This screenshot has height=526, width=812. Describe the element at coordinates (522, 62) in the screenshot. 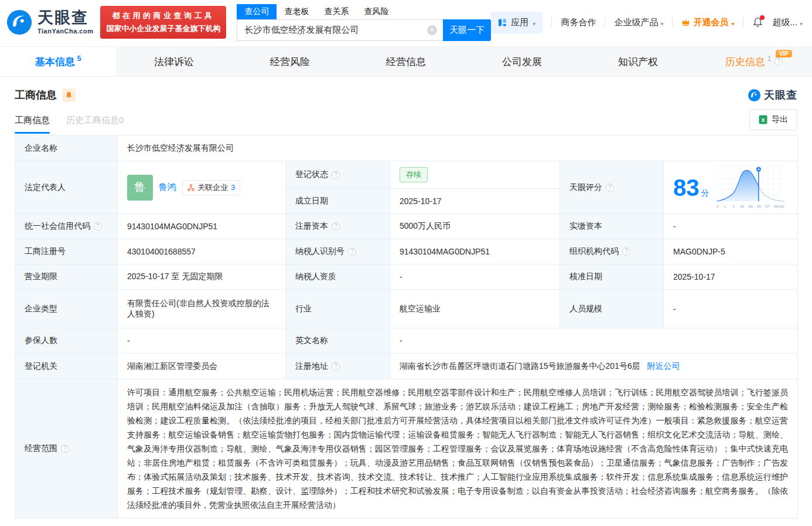

I see `tab-company-development: 公司发展` at that location.